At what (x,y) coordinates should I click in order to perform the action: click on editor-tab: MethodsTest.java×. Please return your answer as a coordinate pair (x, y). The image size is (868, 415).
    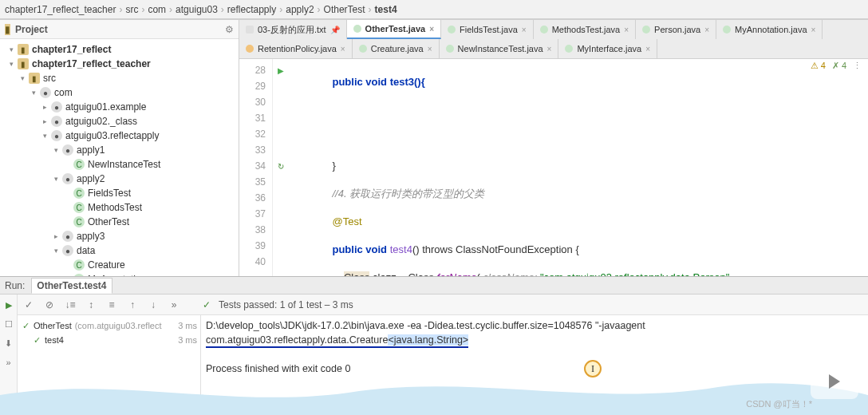
    Looking at the image, I should click on (585, 30).